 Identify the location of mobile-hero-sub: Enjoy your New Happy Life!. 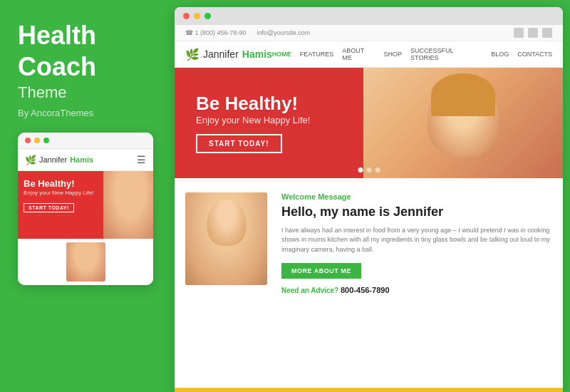
(58, 192).